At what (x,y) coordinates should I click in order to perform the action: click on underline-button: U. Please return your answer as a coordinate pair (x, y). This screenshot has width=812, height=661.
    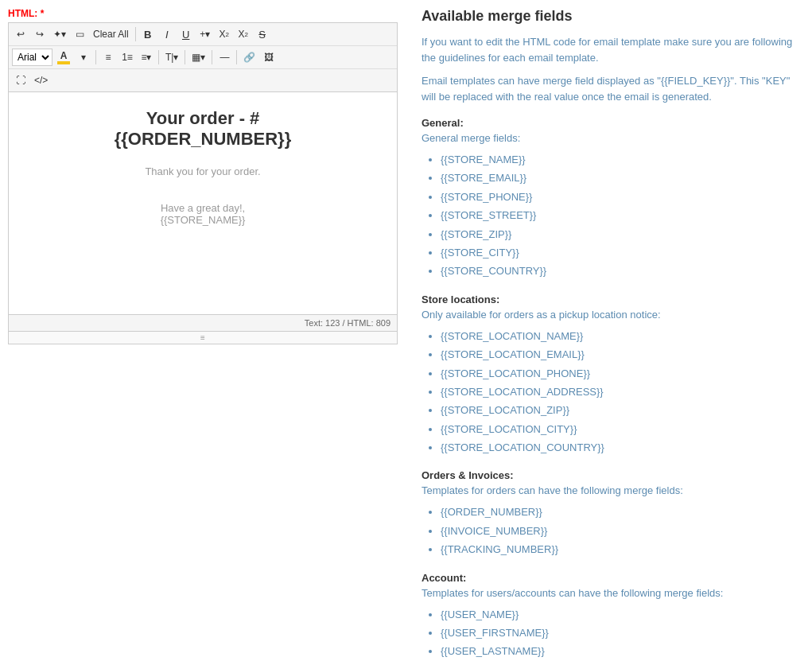
    Looking at the image, I should click on (186, 34).